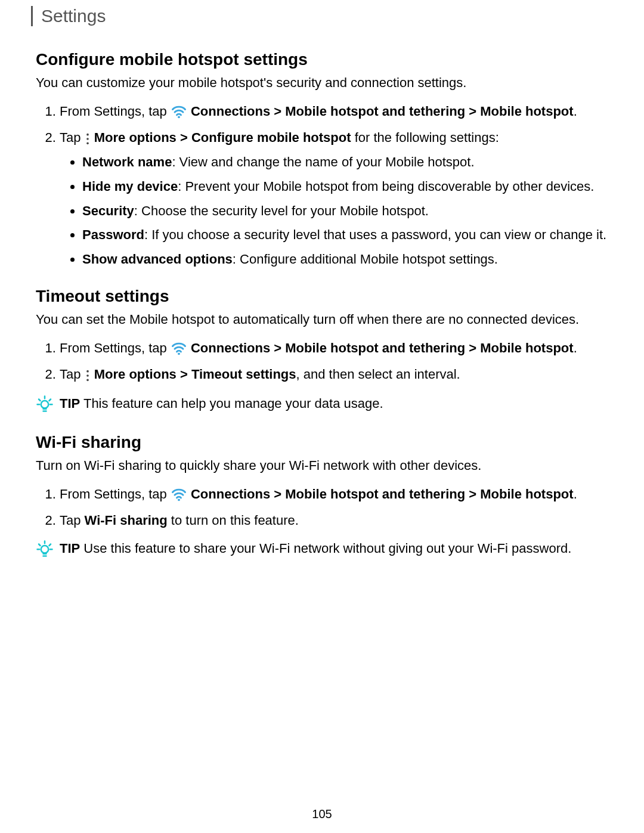 This screenshot has height=833, width=644. What do you see at coordinates (334, 374) in the screenshot?
I see `step-item: Tap More options > Timeout settings, and…` at bounding box center [334, 374].